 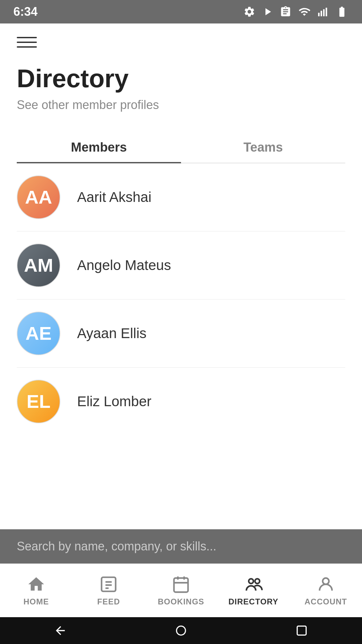 I want to click on nav-item-directory: DIRECTORY, so click(x=253, y=590).